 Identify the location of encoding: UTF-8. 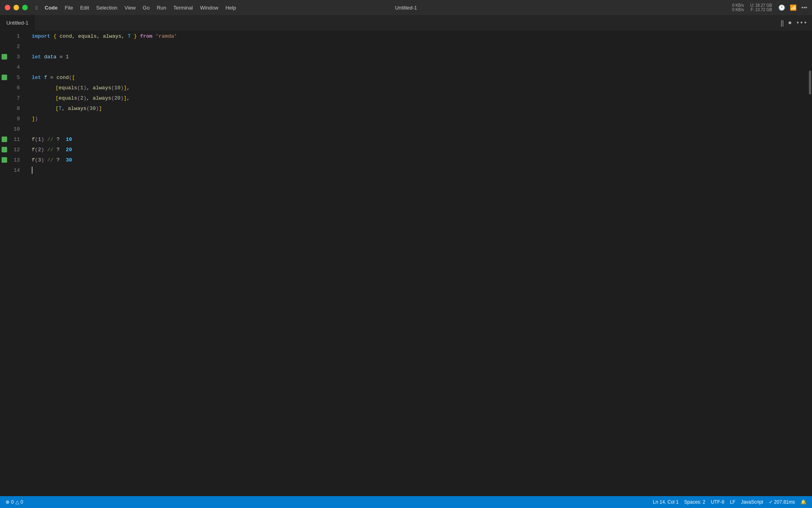
(718, 502).